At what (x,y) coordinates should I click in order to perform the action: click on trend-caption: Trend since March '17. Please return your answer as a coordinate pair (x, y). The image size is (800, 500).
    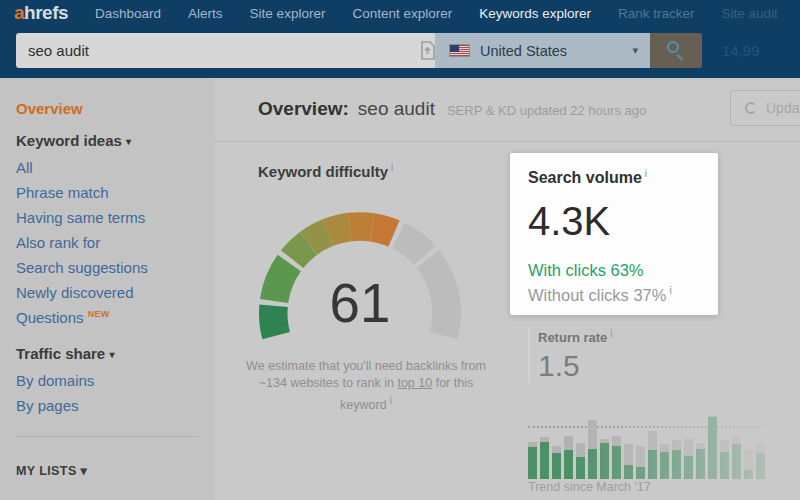
    Looking at the image, I should click on (590, 487).